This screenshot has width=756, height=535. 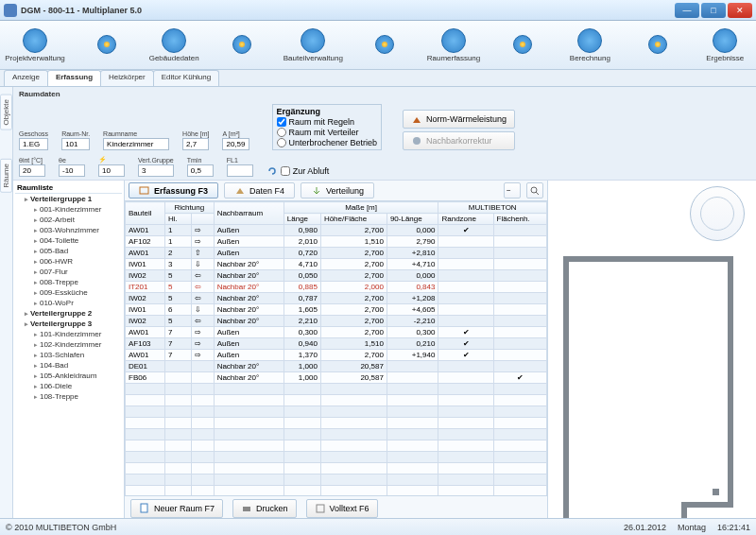 What do you see at coordinates (454, 45) in the screenshot?
I see `toolbar-raum: Raumerfassung` at bounding box center [454, 45].